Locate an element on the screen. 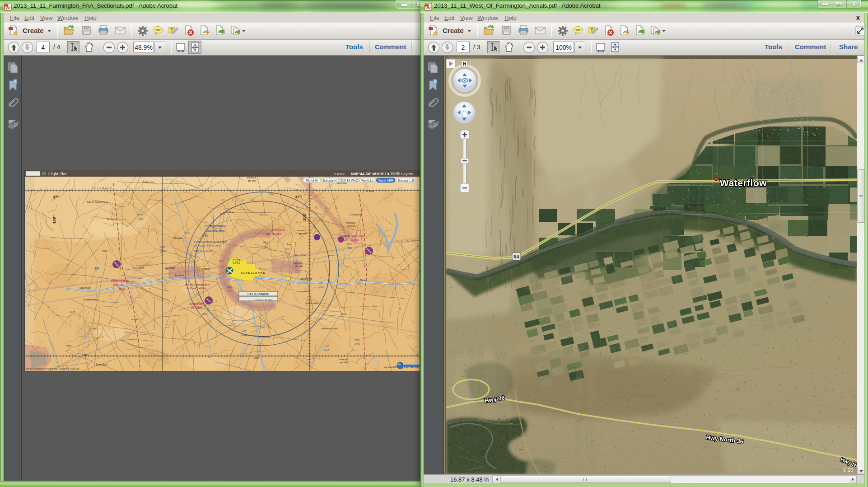 Image resolution: width=868 pixels, height=487 pixels. svg-text: World VFR is located at coordinates (386, 181).